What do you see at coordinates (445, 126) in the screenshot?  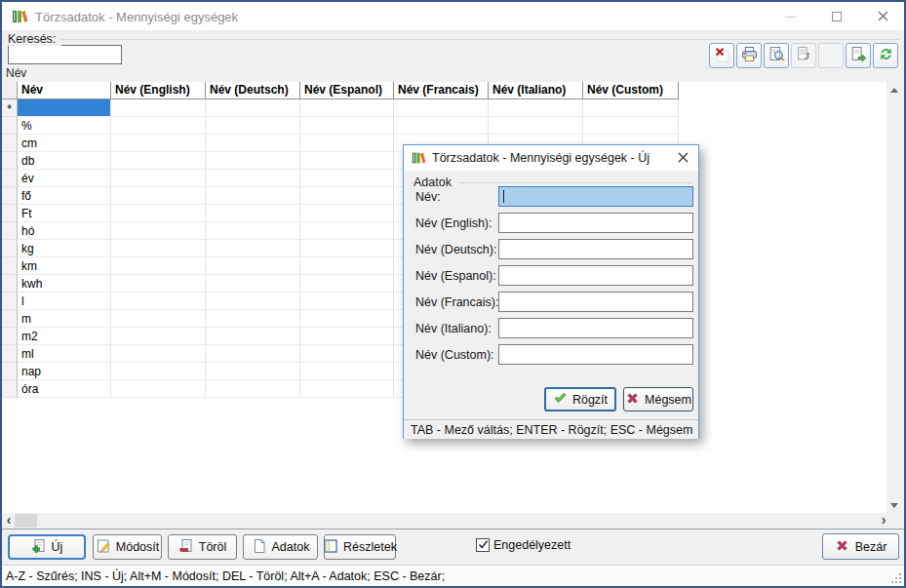 I see `table-row: %` at bounding box center [445, 126].